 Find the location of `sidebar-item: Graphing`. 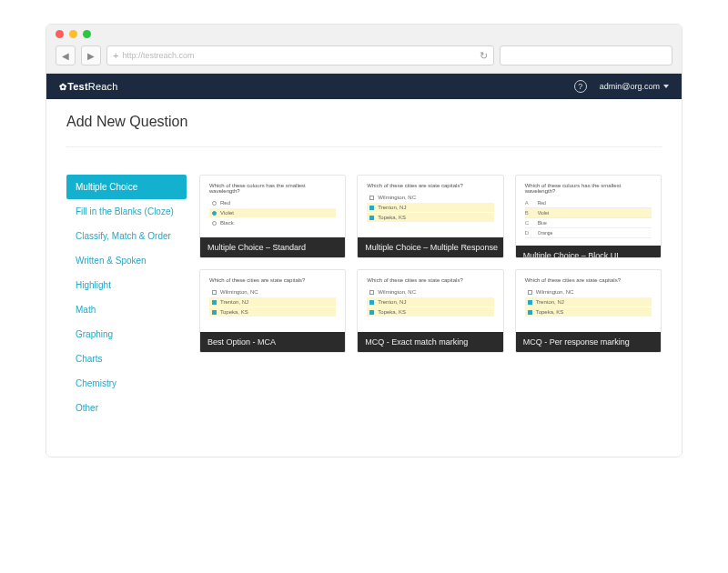

sidebar-item: Graphing is located at coordinates (126, 335).